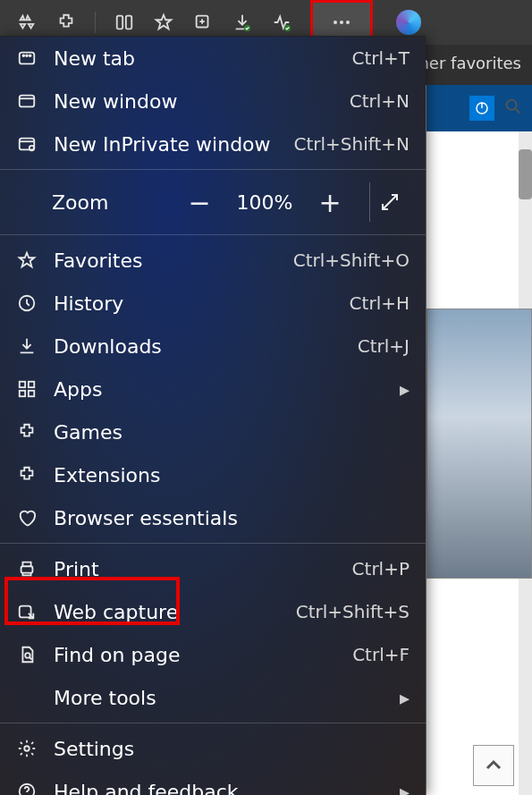  I want to click on menu-new-tab: New tab Ctrl+T, so click(213, 58).